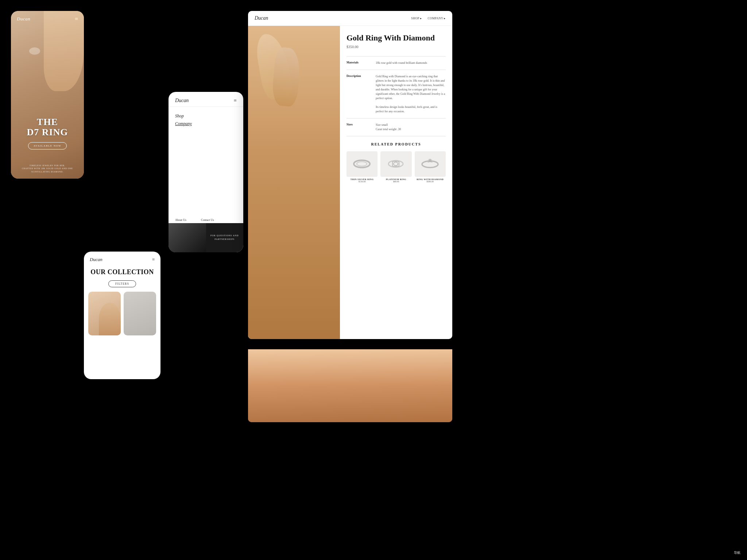 This screenshot has width=747, height=560. I want to click on menu-link-company: Company, so click(206, 124).